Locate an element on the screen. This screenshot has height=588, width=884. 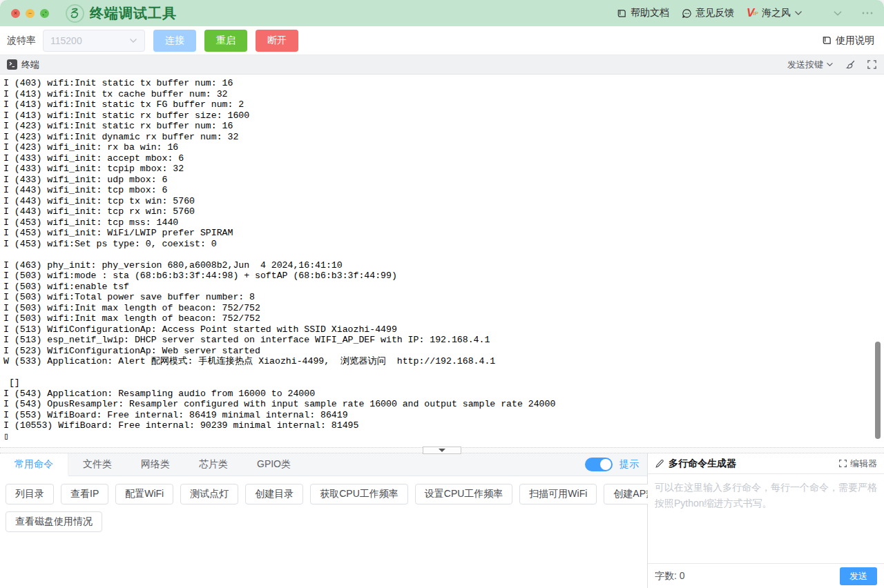
clear-screen-brush-icon is located at coordinates (850, 65).